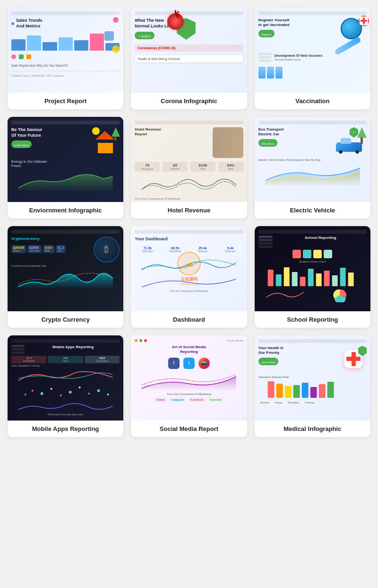 Image resolution: width=378 pixels, height=588 pixels. What do you see at coordinates (65, 167) in the screenshot?
I see `card-environment-infographic: Be The Saviour Of Your Future Learn More` at bounding box center [65, 167].